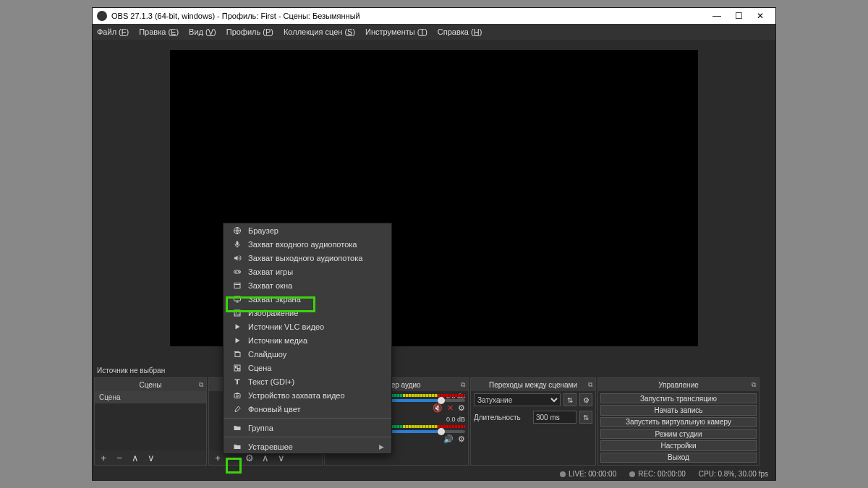 This screenshot has height=488, width=868. Describe the element at coordinates (678, 422) in the screenshot. I see `control-button: Запустить виртуальную камеру` at that location.